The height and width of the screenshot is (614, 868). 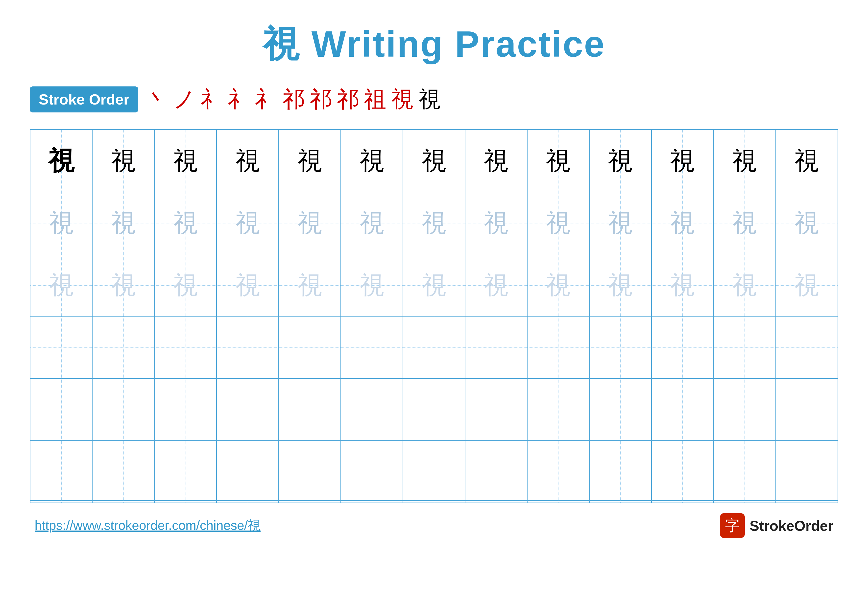 What do you see at coordinates (434, 285) in the screenshot?
I see `grid-cell-r3c7: 視` at bounding box center [434, 285].